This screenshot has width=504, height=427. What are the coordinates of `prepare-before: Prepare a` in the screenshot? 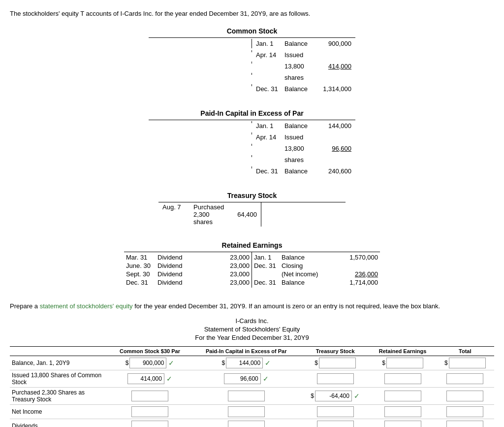 It's located at (25, 306).